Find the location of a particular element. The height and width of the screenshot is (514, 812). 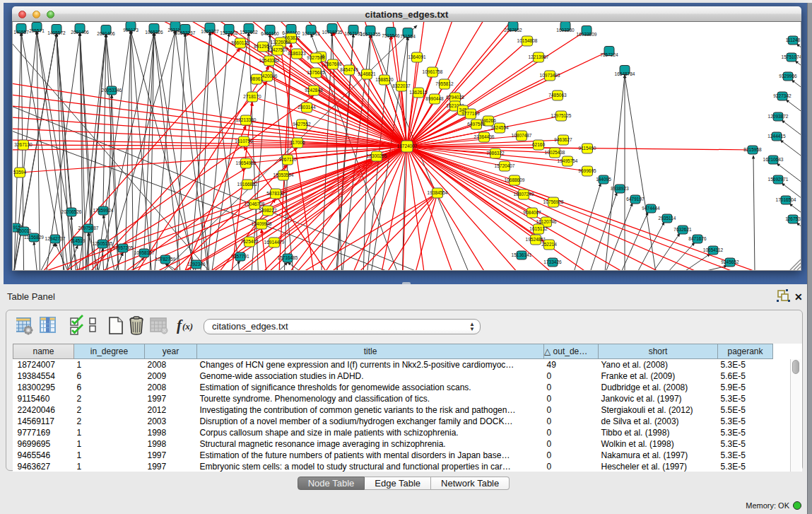

svg-text: 9146821 is located at coordinates (367, 74).